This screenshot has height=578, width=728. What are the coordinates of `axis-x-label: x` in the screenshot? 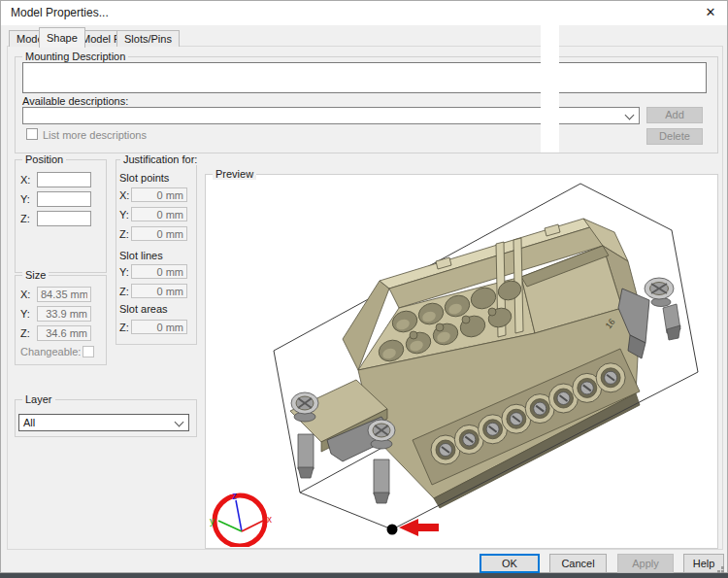 It's located at (270, 519).